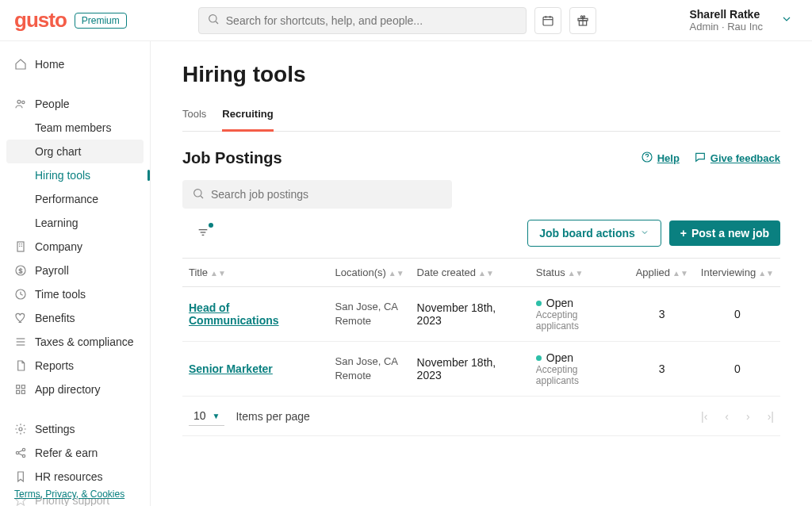  Describe the element at coordinates (75, 128) in the screenshot. I see `nav-team-members: Team members` at that location.